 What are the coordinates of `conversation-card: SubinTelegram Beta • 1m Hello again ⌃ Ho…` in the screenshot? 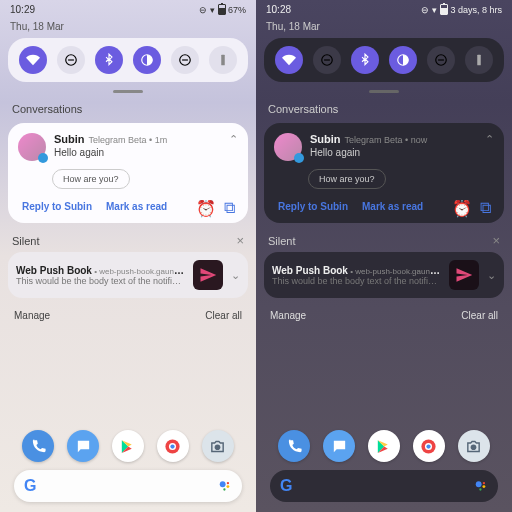 It's located at (128, 173).